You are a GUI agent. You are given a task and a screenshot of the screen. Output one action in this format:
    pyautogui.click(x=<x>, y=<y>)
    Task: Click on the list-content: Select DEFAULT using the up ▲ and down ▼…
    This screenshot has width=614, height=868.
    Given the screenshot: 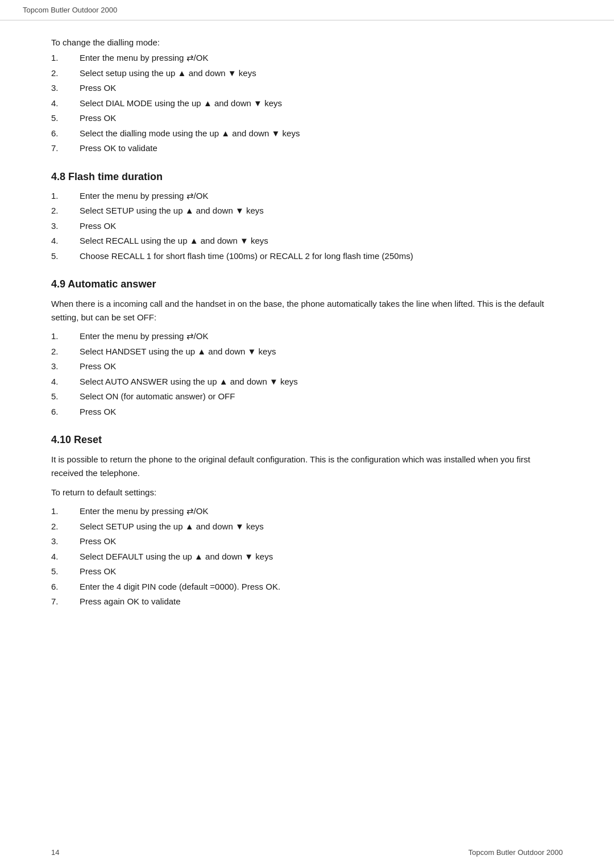 What is the action you would take?
    pyautogui.click(x=321, y=557)
    